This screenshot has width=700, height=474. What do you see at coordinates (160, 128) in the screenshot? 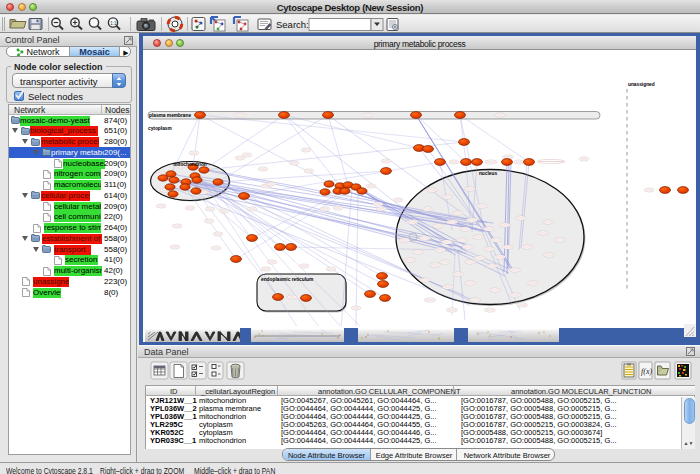
I see `svg-text: cytoplasm` at bounding box center [160, 128].